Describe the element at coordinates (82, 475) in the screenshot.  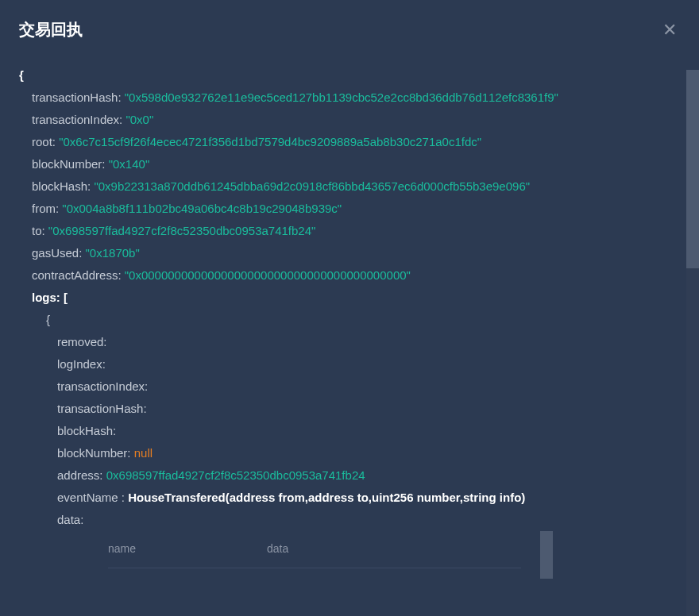
I see `log-key: address:` at that location.